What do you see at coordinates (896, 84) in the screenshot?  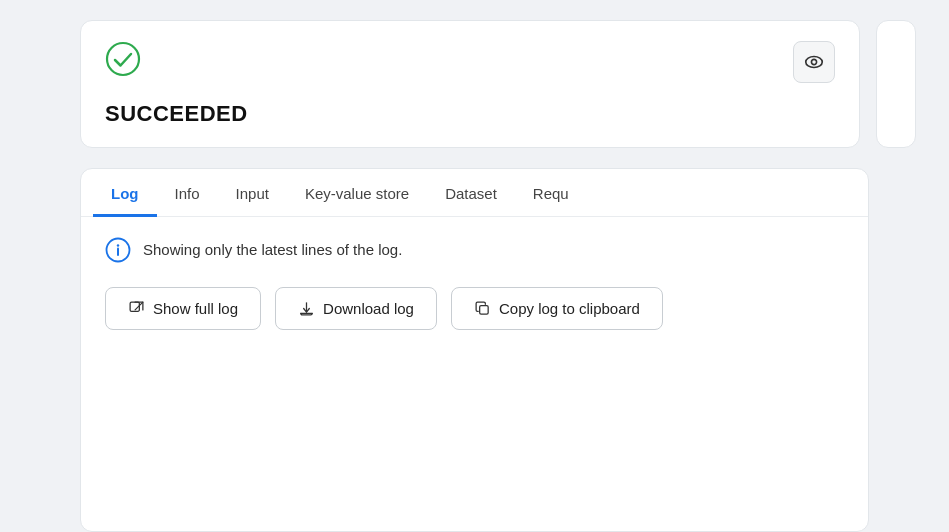 I see `partial-card` at bounding box center [896, 84].